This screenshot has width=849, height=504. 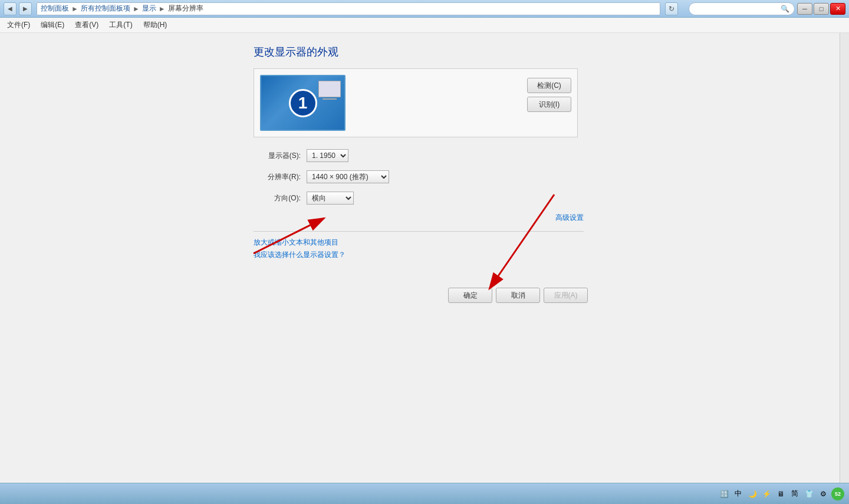 What do you see at coordinates (348, 9) in the screenshot?
I see `breadcrumb: 控制面板 ► 所有控制面板项 ► 显示 ► 屏幕分辨率` at bounding box center [348, 9].